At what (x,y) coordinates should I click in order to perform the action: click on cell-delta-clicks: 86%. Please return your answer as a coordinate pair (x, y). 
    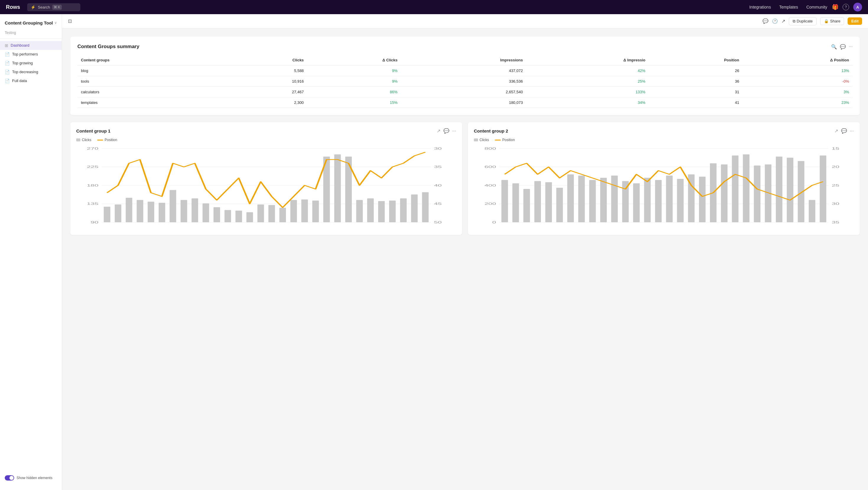
    Looking at the image, I should click on (354, 92).